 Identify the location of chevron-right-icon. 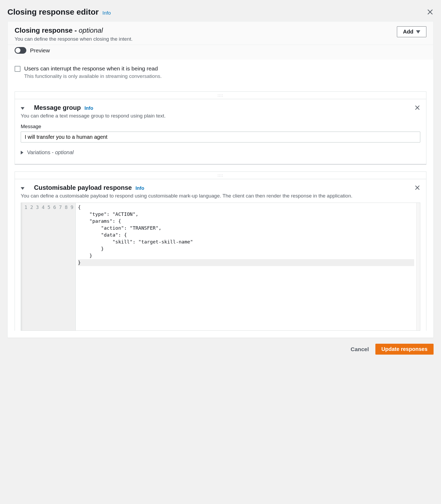
(22, 153).